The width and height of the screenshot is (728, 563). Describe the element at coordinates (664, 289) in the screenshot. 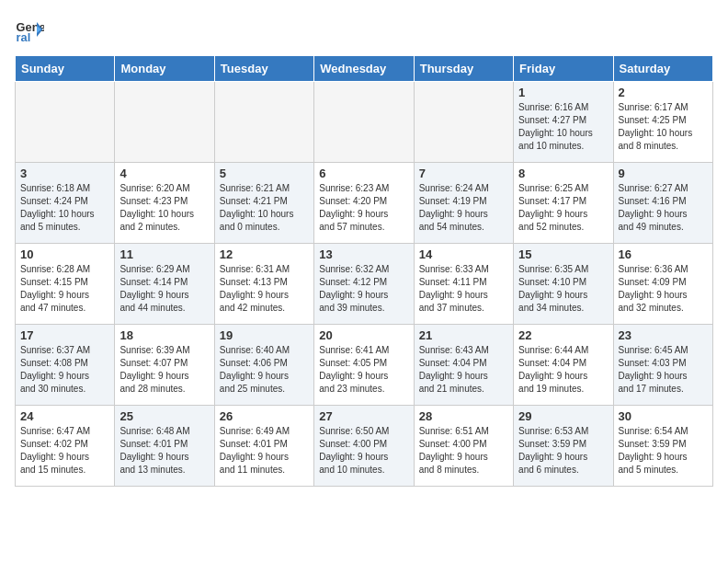

I see `day-info: Sunrise: 6:36 AM Sunset: 4:09 PM Dayligh…` at that location.